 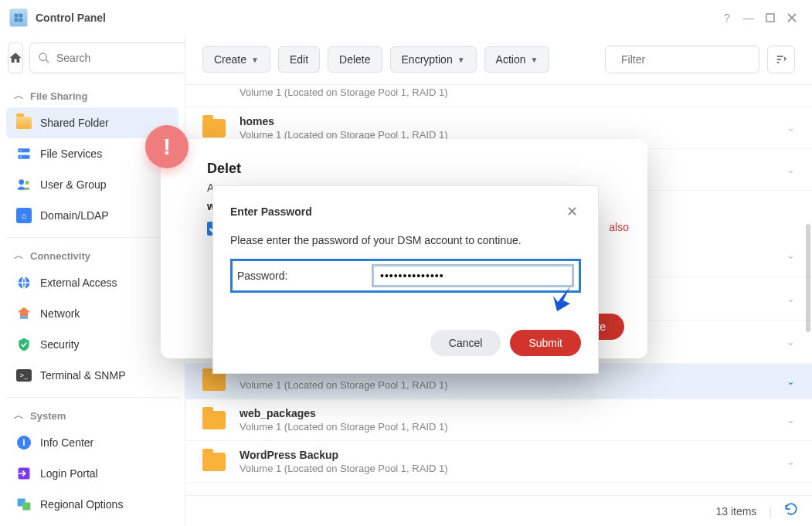 What do you see at coordinates (792, 18) in the screenshot?
I see `close-button` at bounding box center [792, 18].